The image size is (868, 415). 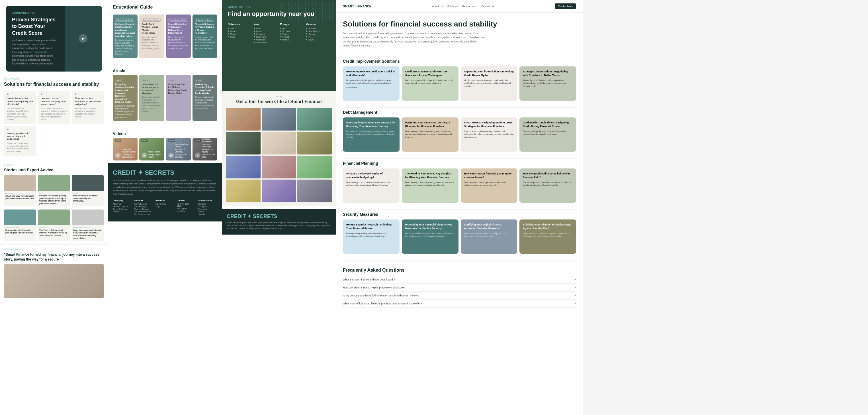 I want to click on article-card-1: Article Budgeting strategies to align in…, so click(x=125, y=98).